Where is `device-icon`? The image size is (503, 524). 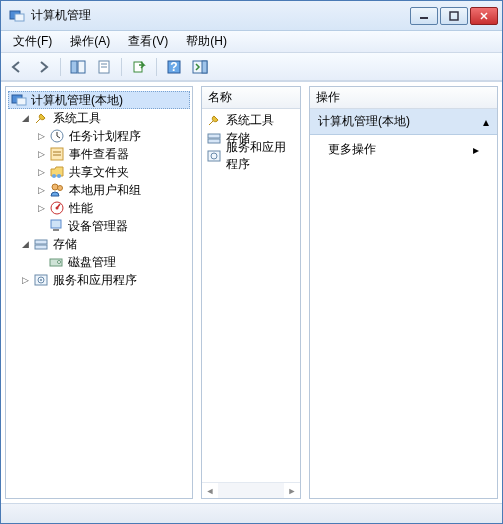
device-icon is located at coordinates (56, 226).